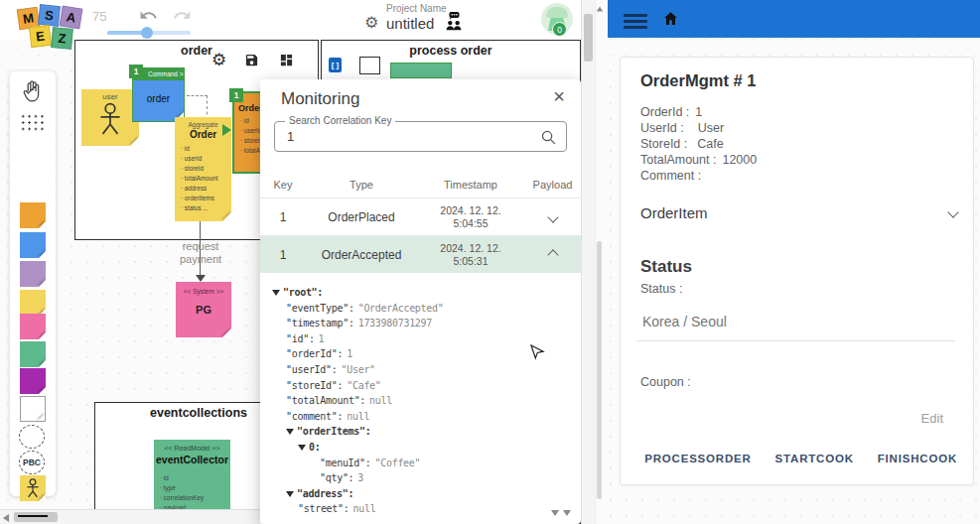  I want to click on aggregate-field: storeId, so click(203, 169).